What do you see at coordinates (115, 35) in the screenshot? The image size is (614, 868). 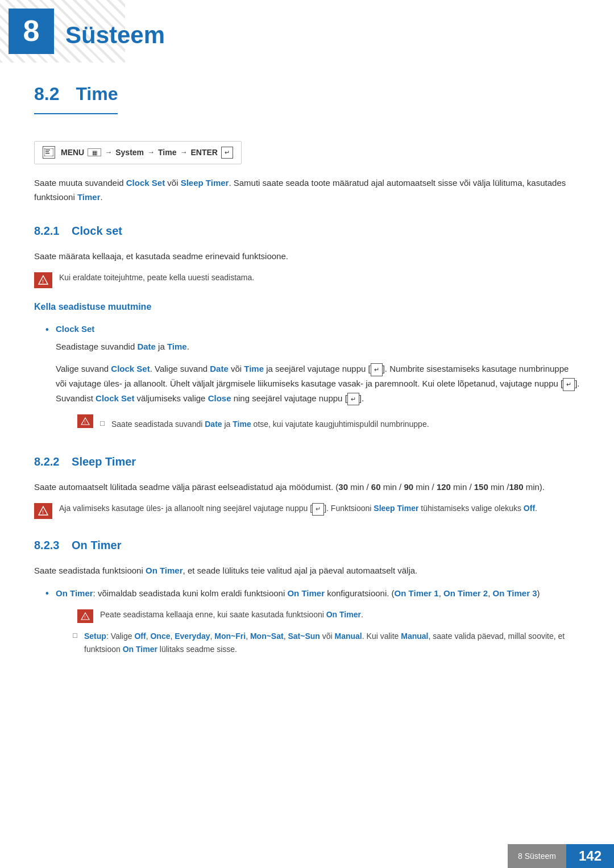 I see `chapter-title: Süsteem` at bounding box center [115, 35].